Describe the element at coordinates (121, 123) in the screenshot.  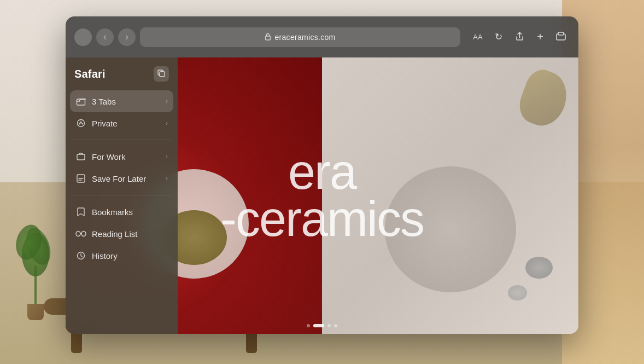
I see `sidebar-item-private: Private ›` at that location.